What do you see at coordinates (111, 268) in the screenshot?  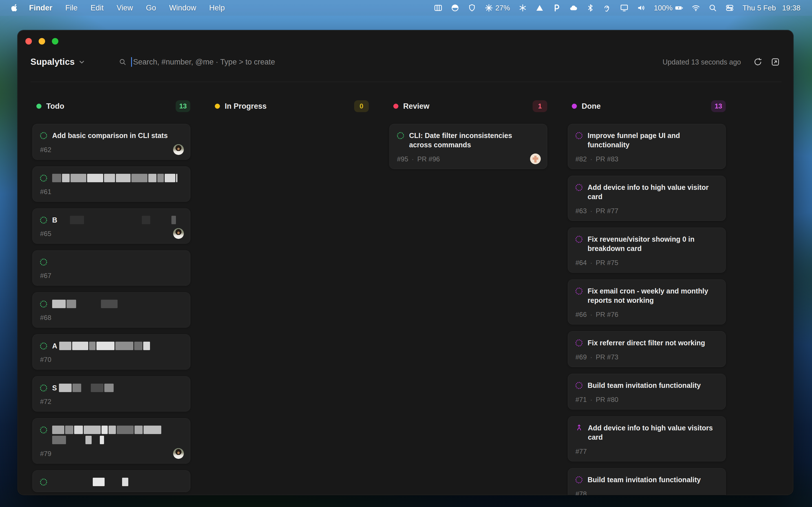 I see `task-card: #67` at bounding box center [111, 268].